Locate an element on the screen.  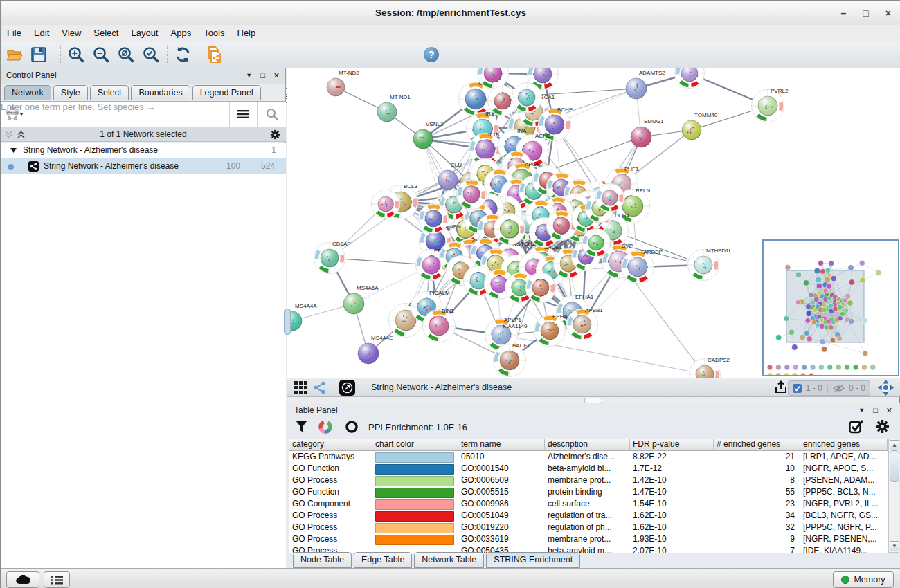
tab-select: Select is located at coordinates (109, 93).